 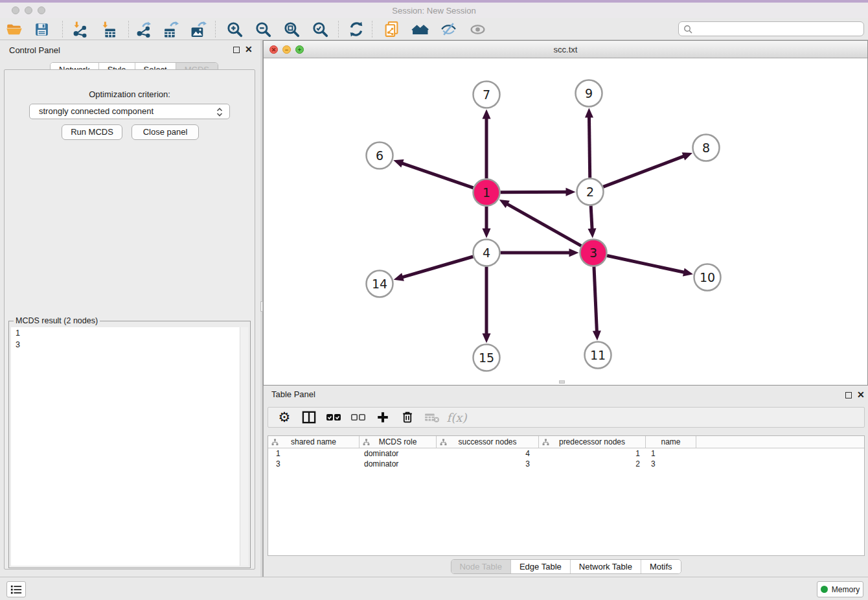 What do you see at coordinates (448, 29) in the screenshot?
I see `hide-selected-icon` at bounding box center [448, 29].